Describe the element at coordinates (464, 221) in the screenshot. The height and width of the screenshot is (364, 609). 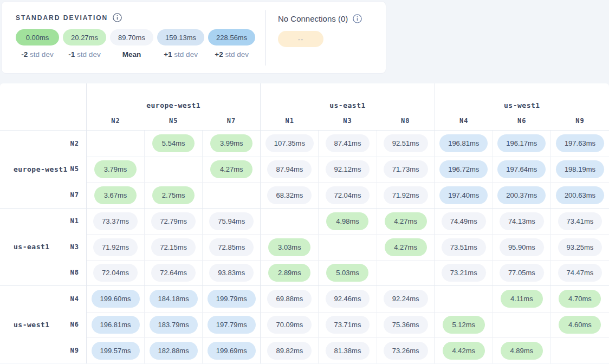
I see `latency-badge: 74.49ms` at that location.